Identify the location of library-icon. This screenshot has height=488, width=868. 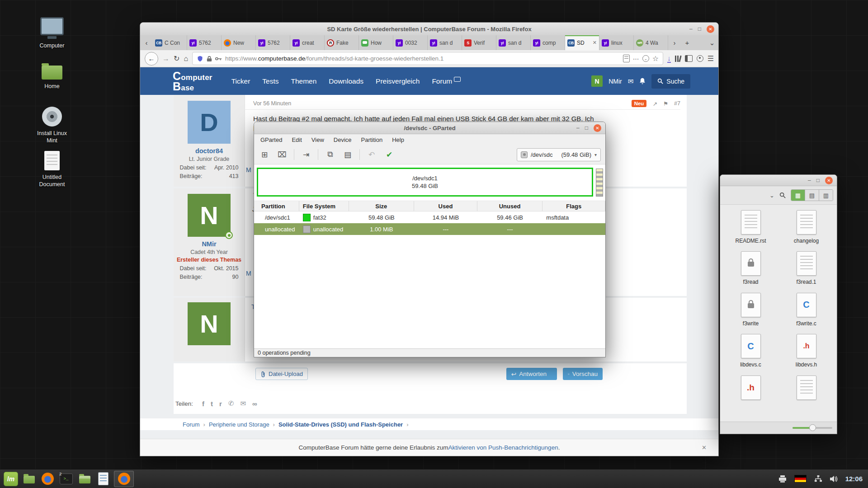
(678, 59).